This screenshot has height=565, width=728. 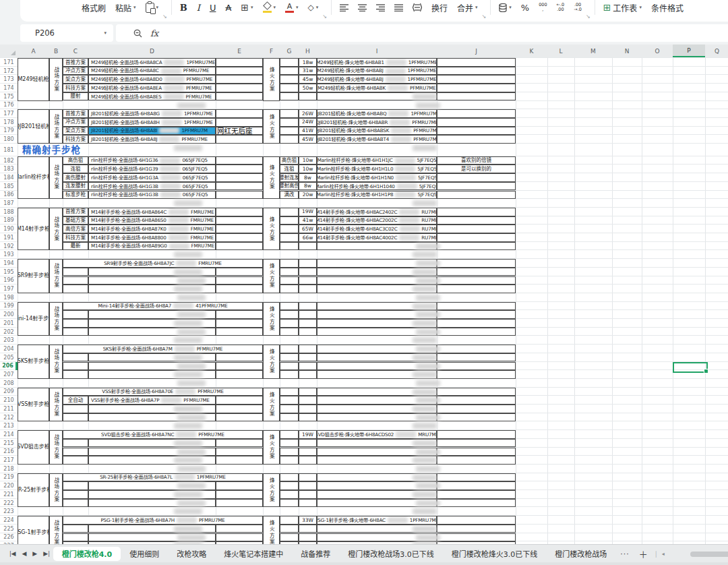 What do you see at coordinates (75, 367) in the screenshot?
I see `cell-C206` at bounding box center [75, 367].